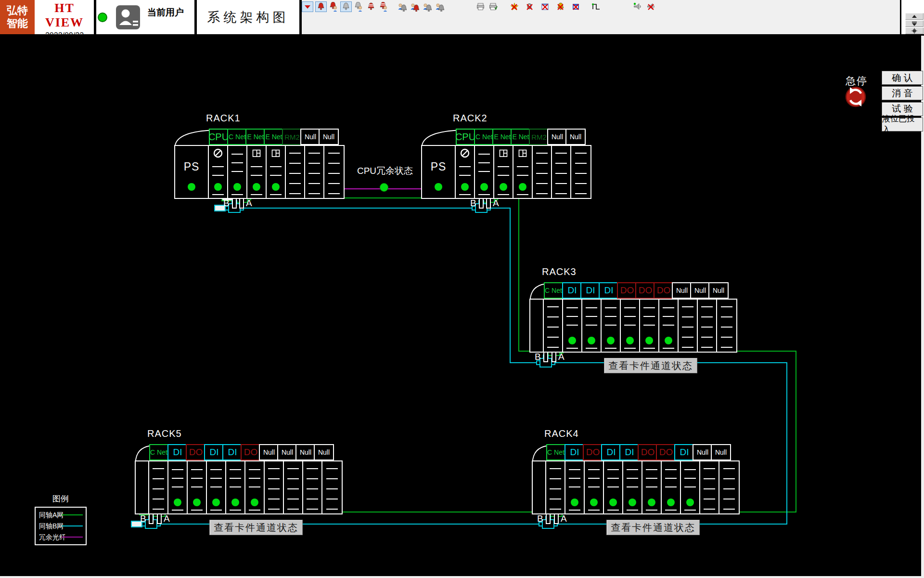 The height and width of the screenshot is (578, 924). What do you see at coordinates (256, 527) in the screenshot?
I see `view-channels-button-rack5: 查看卡件通道状态` at bounding box center [256, 527].